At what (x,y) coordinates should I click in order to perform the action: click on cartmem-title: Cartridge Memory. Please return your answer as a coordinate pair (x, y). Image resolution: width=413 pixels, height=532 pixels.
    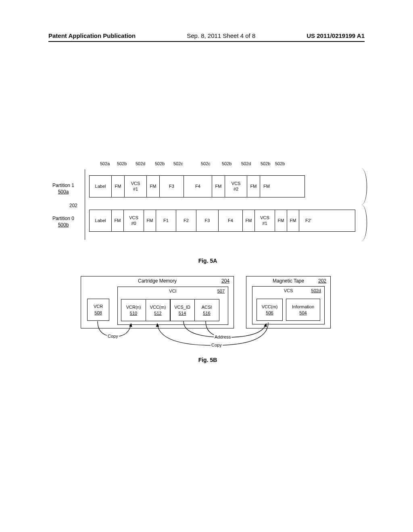
    Looking at the image, I should click on (157, 281).